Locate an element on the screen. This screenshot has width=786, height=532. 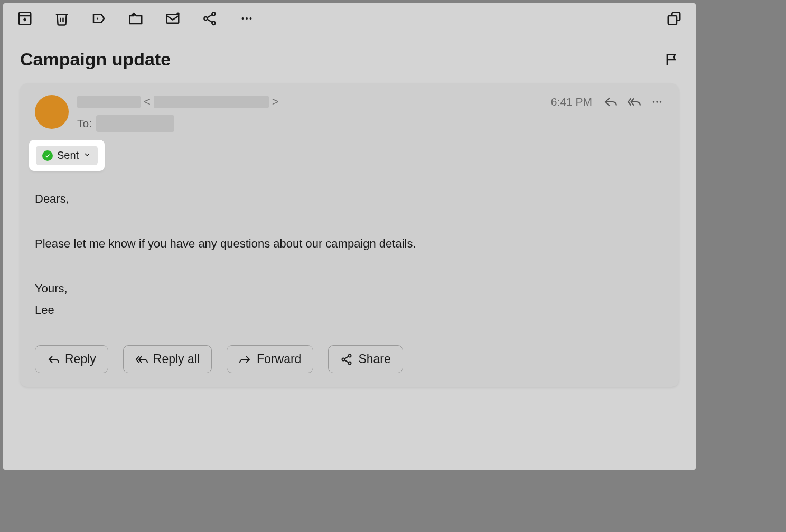
recipient-redacted is located at coordinates (135, 124).